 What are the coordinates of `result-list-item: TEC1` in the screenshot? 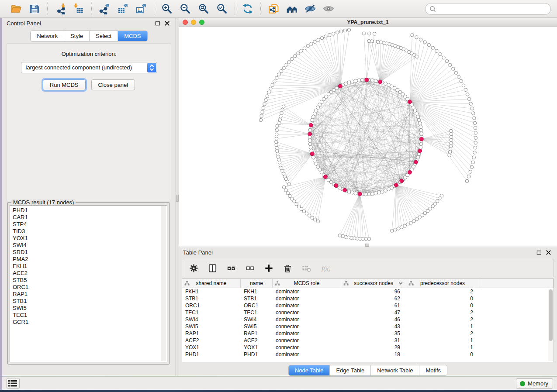 It's located at (90, 315).